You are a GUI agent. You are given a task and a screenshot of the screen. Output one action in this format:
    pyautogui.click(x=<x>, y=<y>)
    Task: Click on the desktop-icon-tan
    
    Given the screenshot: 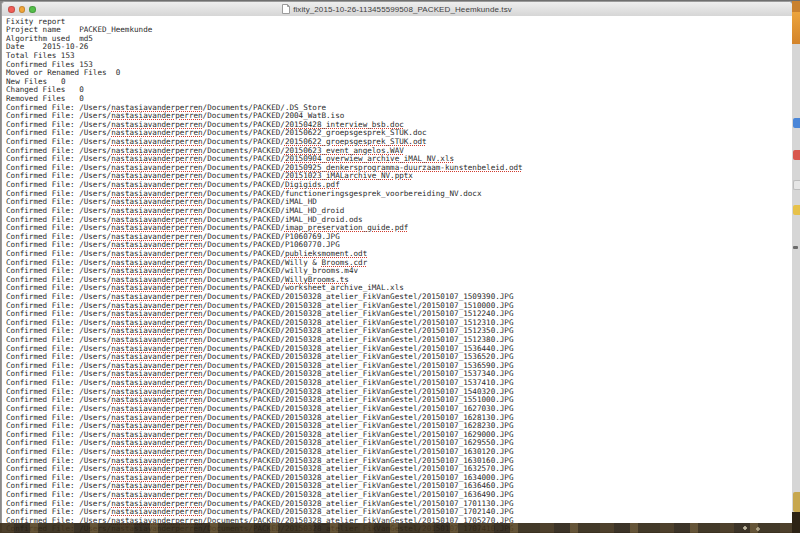 What is the action you would take?
    pyautogui.click(x=796, y=502)
    